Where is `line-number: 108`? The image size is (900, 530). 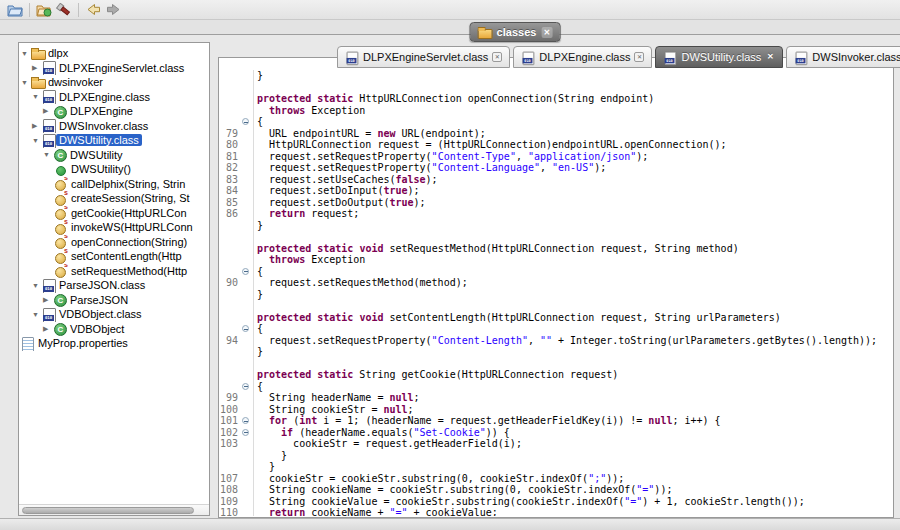 line-number: 108 is located at coordinates (230, 490).